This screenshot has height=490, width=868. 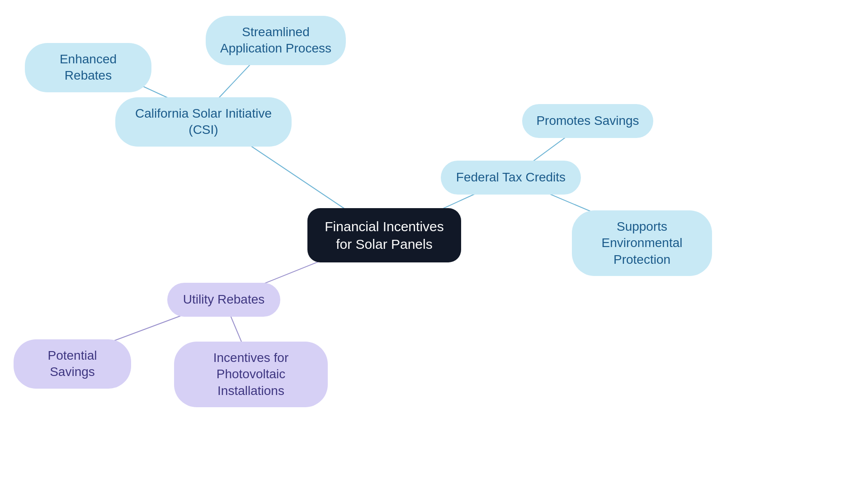 What do you see at coordinates (384, 235) in the screenshot?
I see `center-node: Financial Incentives for Solar Panels` at bounding box center [384, 235].